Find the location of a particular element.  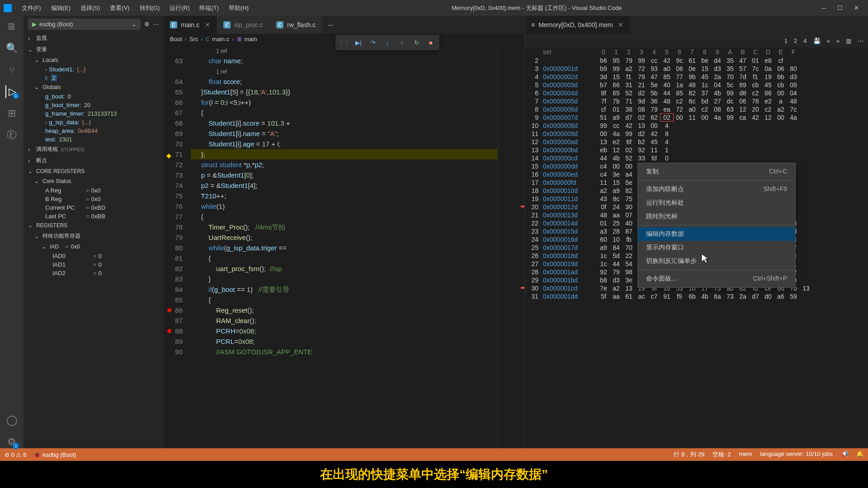

debug-icon: ▷1 is located at coordinates (12, 92).